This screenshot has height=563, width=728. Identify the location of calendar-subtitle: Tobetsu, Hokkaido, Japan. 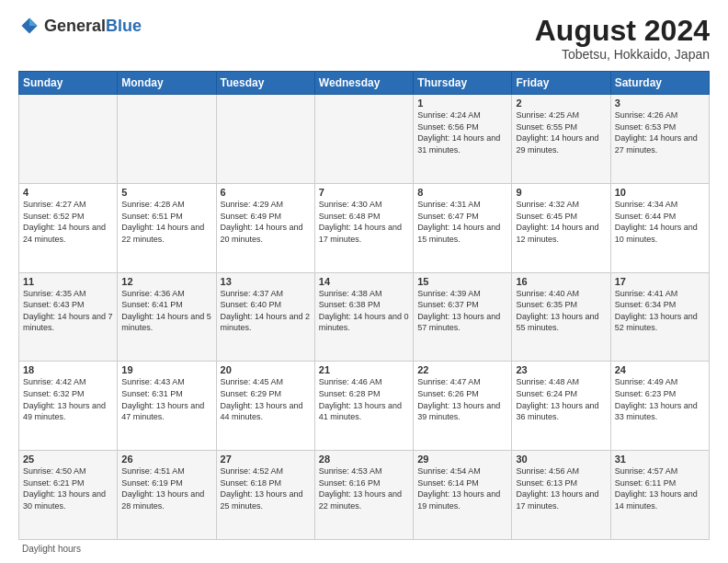
(622, 54).